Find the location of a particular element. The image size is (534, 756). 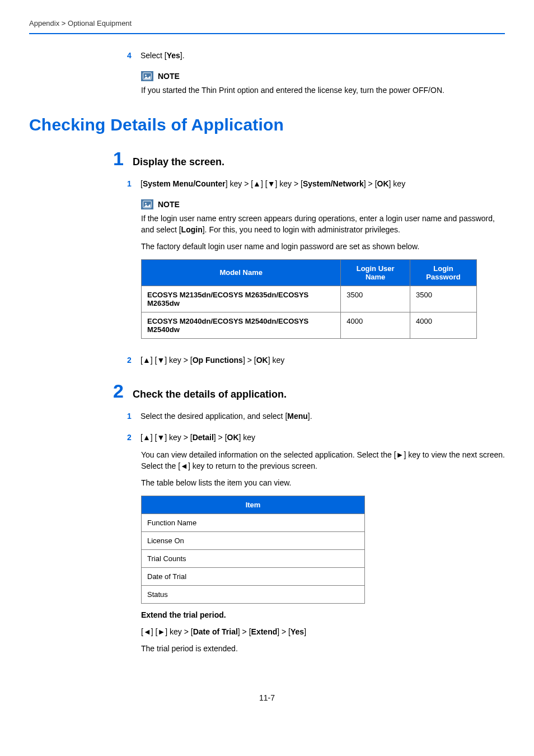

bigstep-1: 1 Display the screen. is located at coordinates (309, 158).